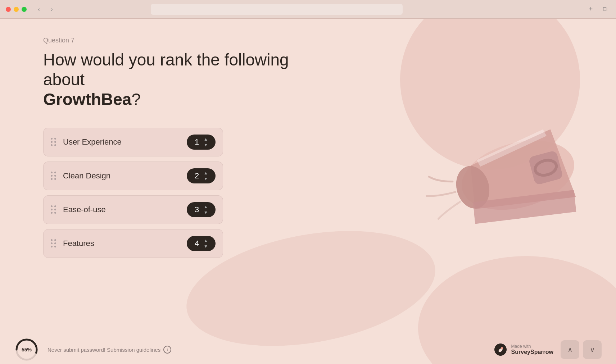 Image resolution: width=616 pixels, height=364 pixels. Describe the element at coordinates (206, 241) in the screenshot. I see `rank-up-4: ▲` at that location.